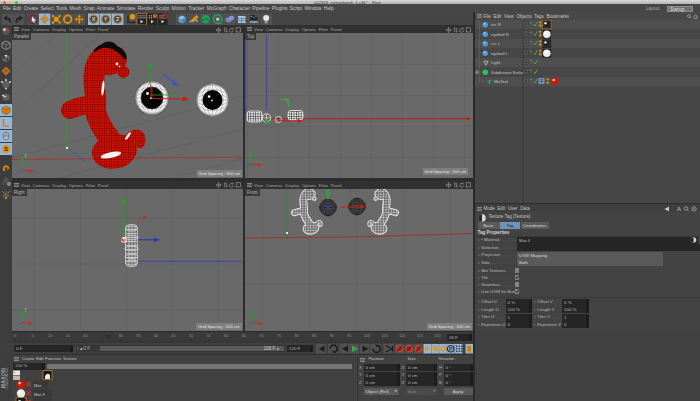  I want to click on svg-text: 65, so click(244, 336).